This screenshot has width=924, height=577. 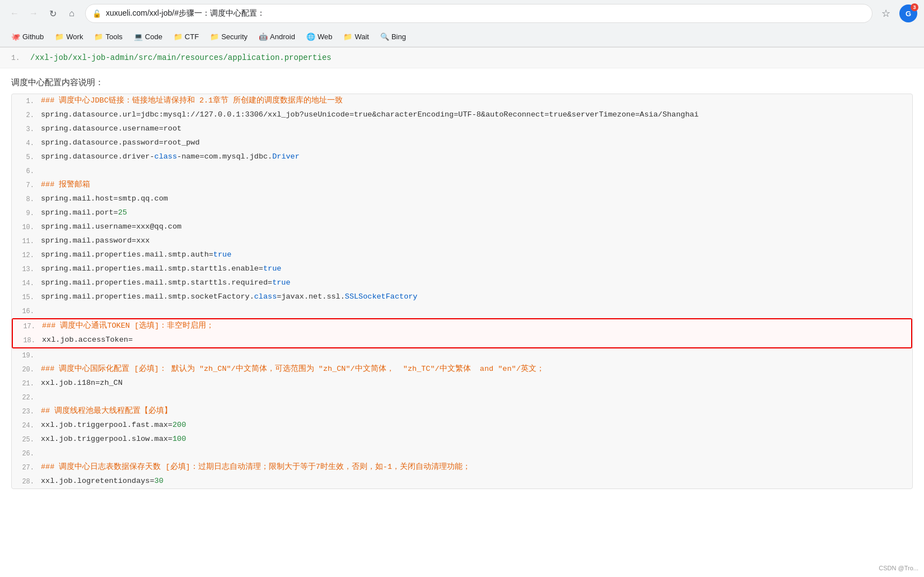 What do you see at coordinates (462, 13) in the screenshot?
I see `browser-toolbar: ← → ↻ ⌂ 🔓 xuxueli.com/xxl-job/#步骤一：调度中心配…` at bounding box center [462, 13].